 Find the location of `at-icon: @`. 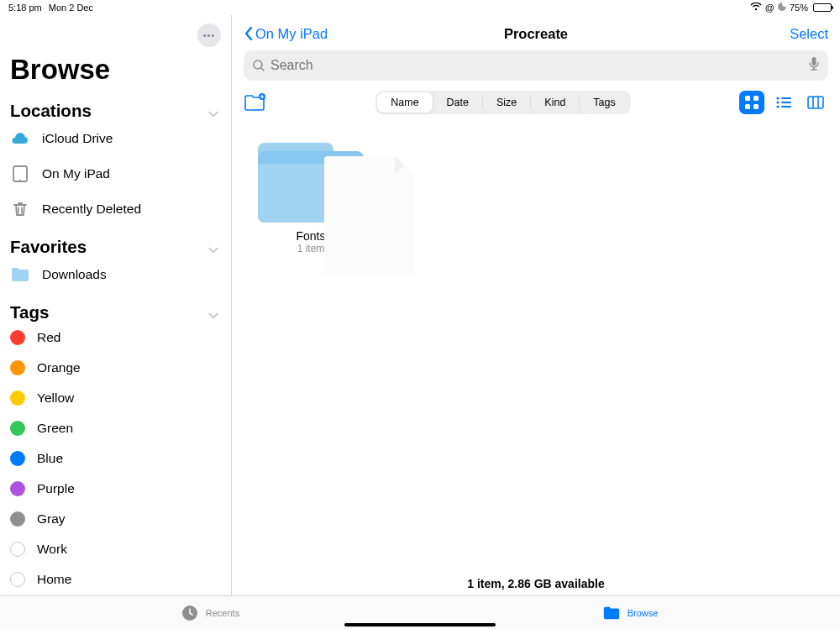

at-icon: @ is located at coordinates (769, 8).